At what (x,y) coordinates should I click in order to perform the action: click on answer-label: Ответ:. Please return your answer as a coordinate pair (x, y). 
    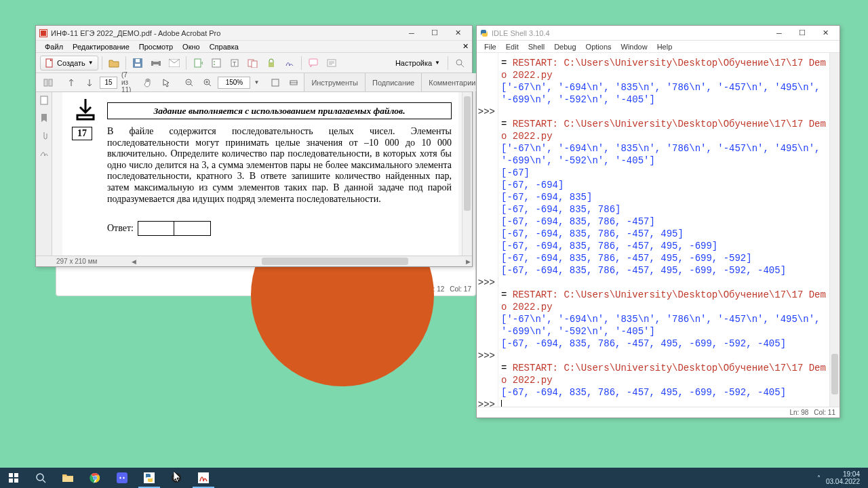
    Looking at the image, I should click on (121, 228).